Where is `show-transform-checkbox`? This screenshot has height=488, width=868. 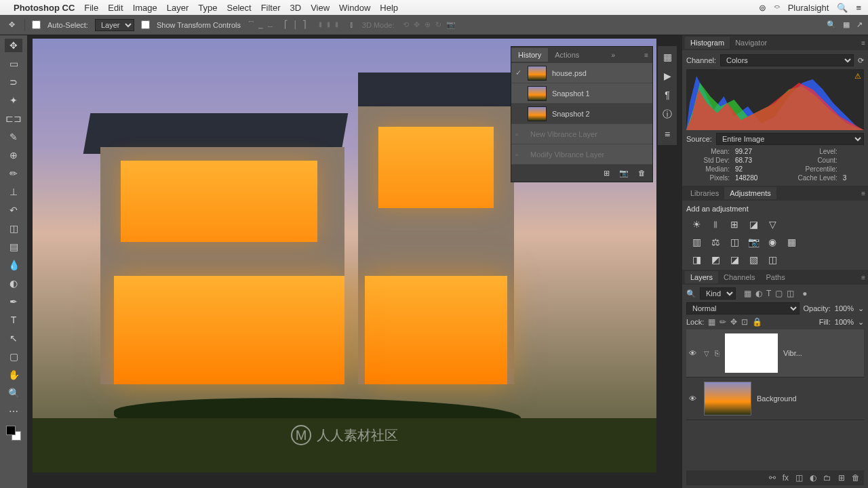 show-transform-checkbox is located at coordinates (145, 24).